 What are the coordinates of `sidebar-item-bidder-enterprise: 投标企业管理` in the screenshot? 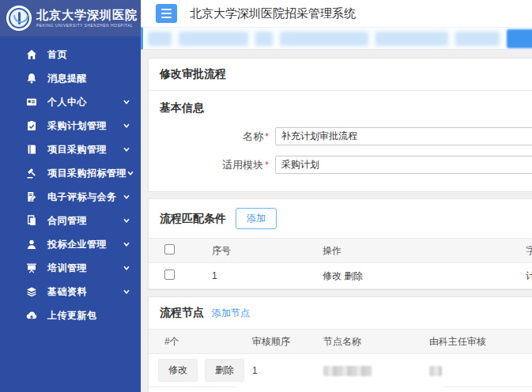 It's located at (70, 244).